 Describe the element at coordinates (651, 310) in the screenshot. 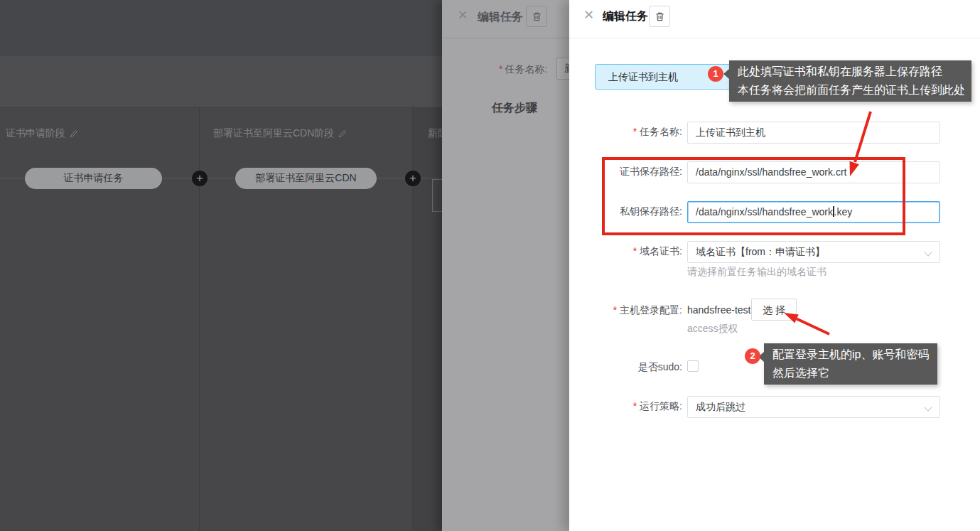

I see `label-text: 主机登录配置:` at that location.